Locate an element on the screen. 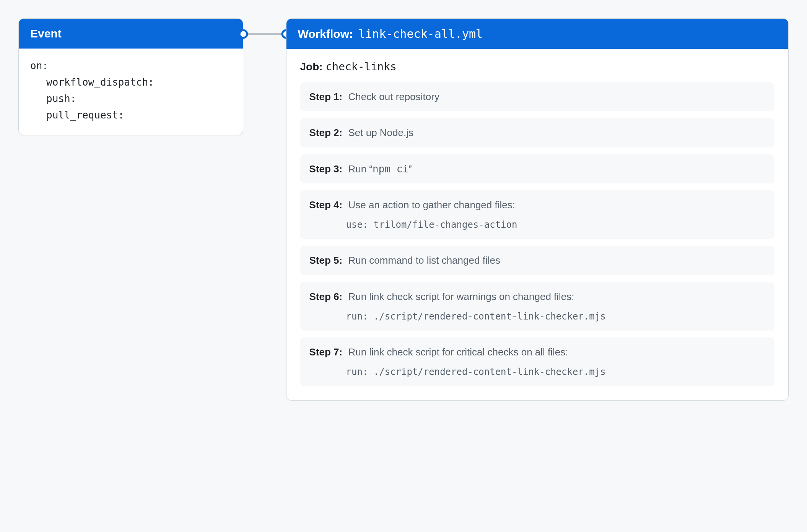 This screenshot has height=532, width=807. connector is located at coordinates (265, 34).